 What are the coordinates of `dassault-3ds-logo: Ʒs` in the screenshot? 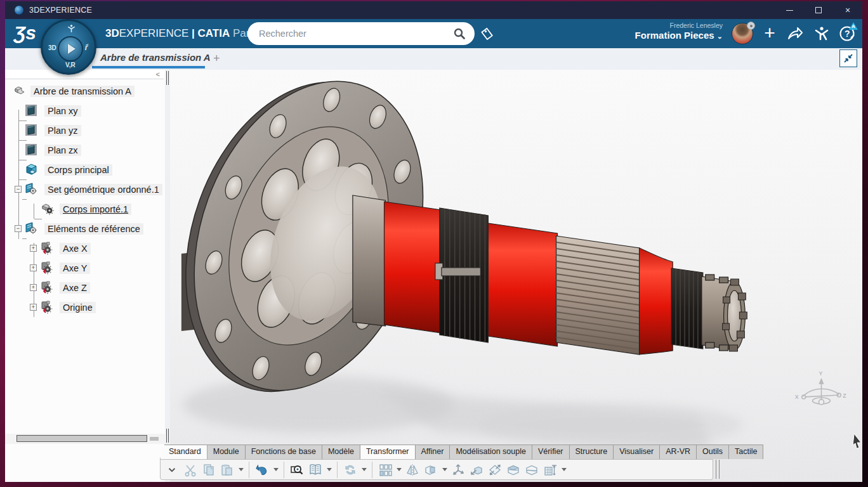 It's located at (26, 34).